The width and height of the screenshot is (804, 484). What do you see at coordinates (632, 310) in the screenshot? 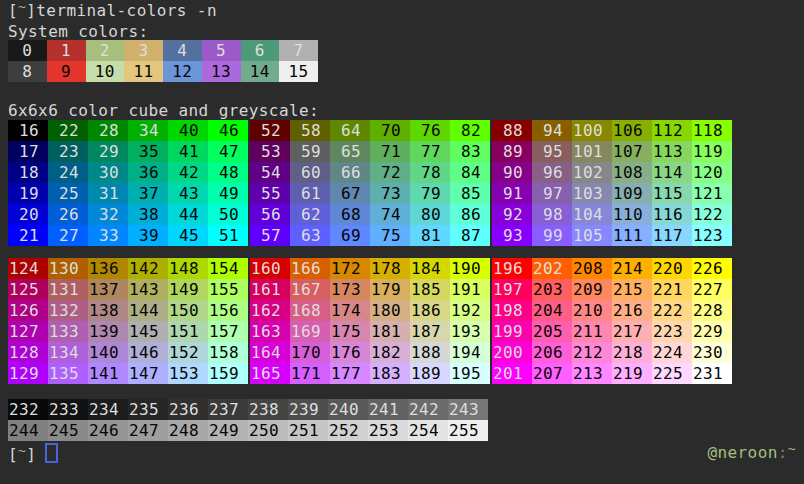
I see `color-swatch-216: 216` at bounding box center [632, 310].